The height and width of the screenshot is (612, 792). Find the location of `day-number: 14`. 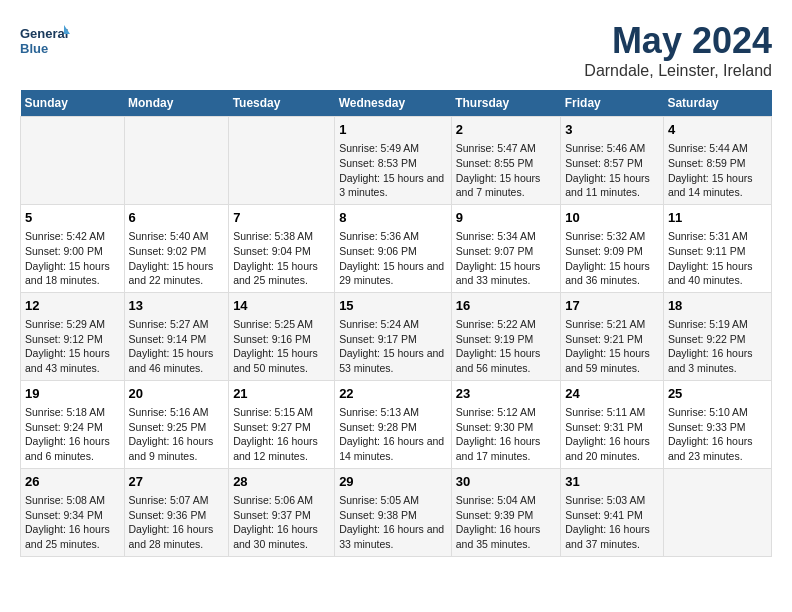

day-number: 14 is located at coordinates (282, 306).